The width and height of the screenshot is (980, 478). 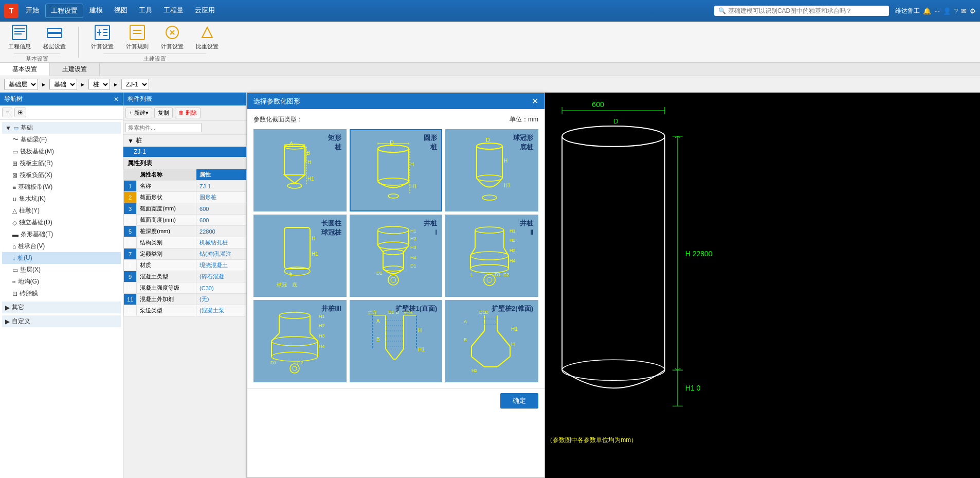 What do you see at coordinates (139, 113) in the screenshot?
I see `new-component-btn: + 新建▾` at bounding box center [139, 113].